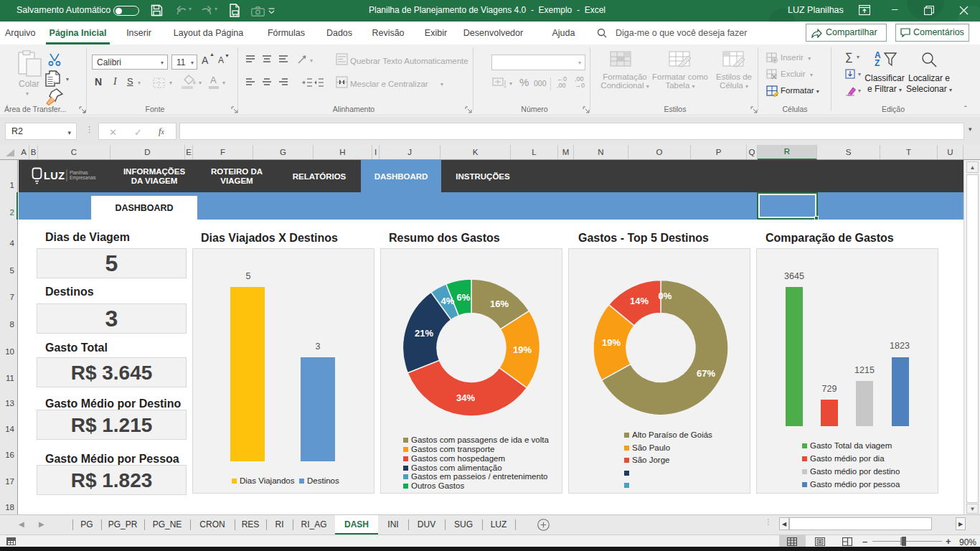 The width and height of the screenshot is (980, 551). What do you see at coordinates (666, 296) in the screenshot?
I see `svg-text: 0%` at bounding box center [666, 296].